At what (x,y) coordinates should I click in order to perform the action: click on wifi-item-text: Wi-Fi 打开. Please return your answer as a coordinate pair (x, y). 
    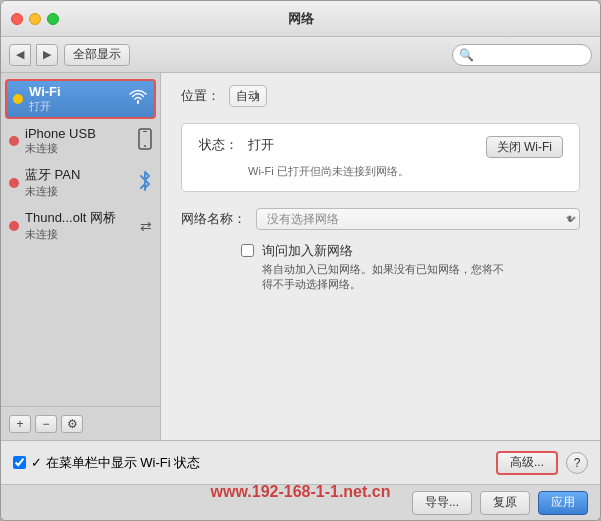
    Looking at the image, I should click on (76, 99).